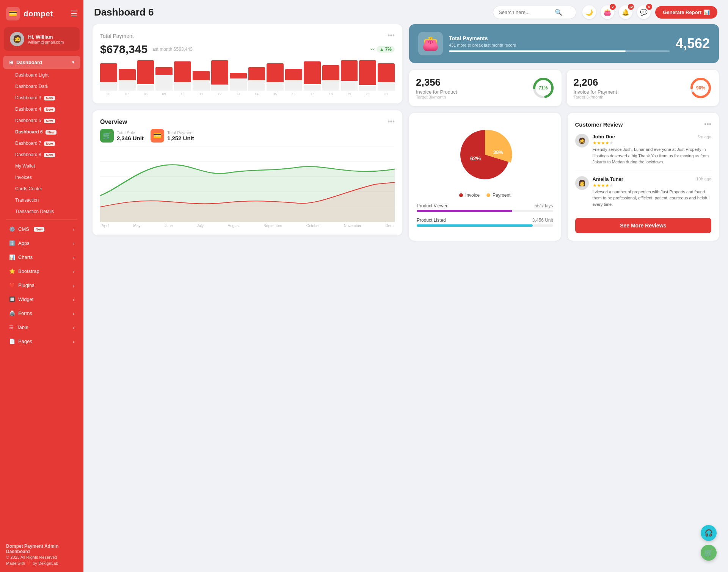 This screenshot has height=572, width=728. What do you see at coordinates (164, 94) in the screenshot?
I see `bar-x-label: 09` at bounding box center [164, 94].